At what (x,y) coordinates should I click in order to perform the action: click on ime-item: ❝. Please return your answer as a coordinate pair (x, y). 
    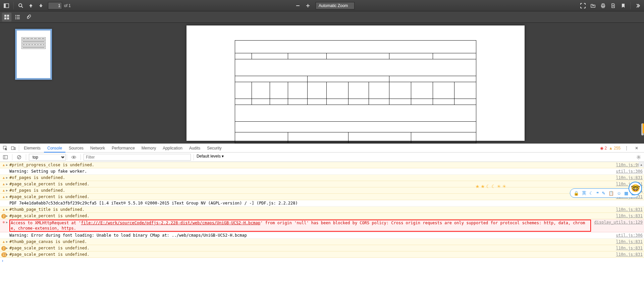
    Looking at the image, I should click on (598, 193).